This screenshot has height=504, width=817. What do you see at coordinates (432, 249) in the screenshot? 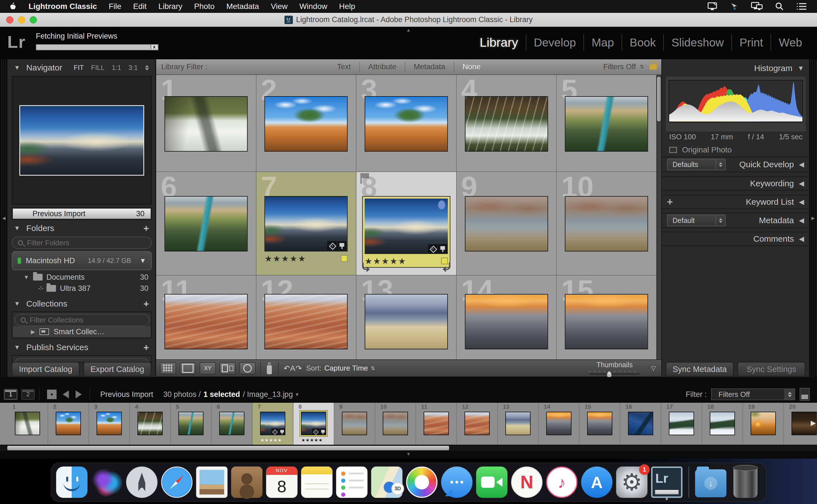
I see `keyword-badge-icon` at bounding box center [432, 249].